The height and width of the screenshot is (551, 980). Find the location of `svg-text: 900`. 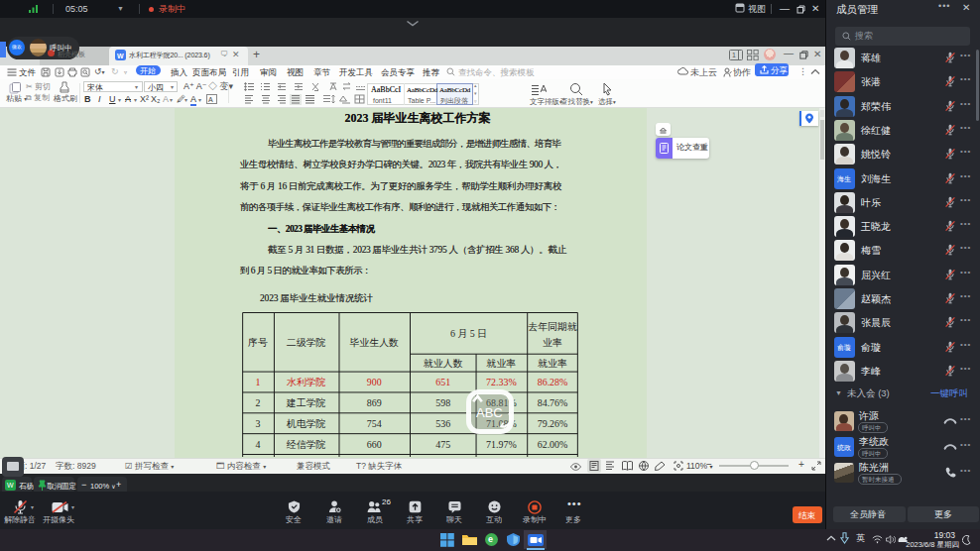

svg-text: 900 is located at coordinates (375, 383).